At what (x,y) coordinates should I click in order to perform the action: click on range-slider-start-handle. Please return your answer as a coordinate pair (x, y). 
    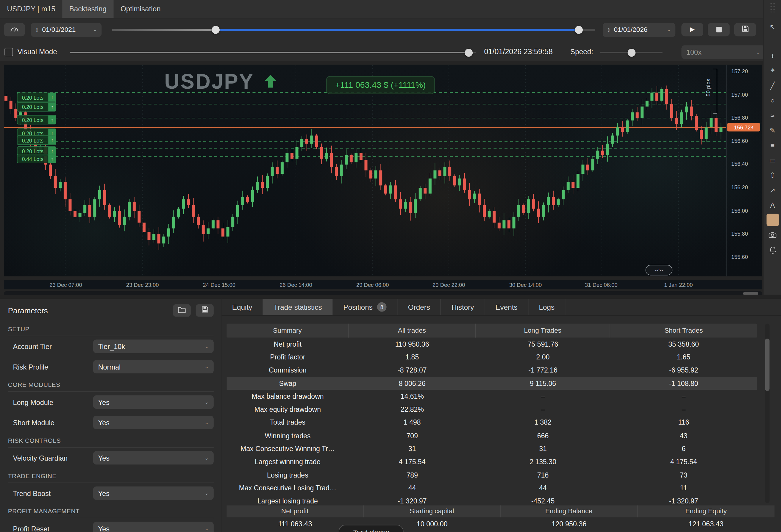
    Looking at the image, I should click on (216, 30).